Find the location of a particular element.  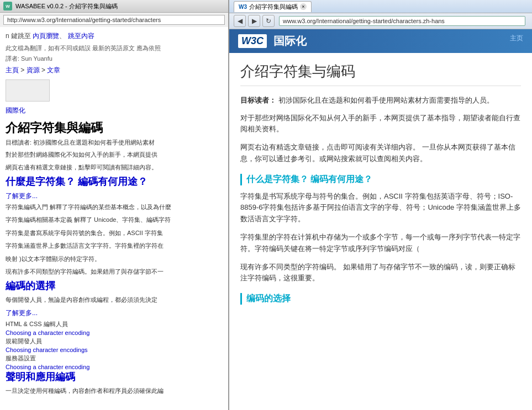

breadcrumb-resources: 資源 is located at coordinates (33, 70).